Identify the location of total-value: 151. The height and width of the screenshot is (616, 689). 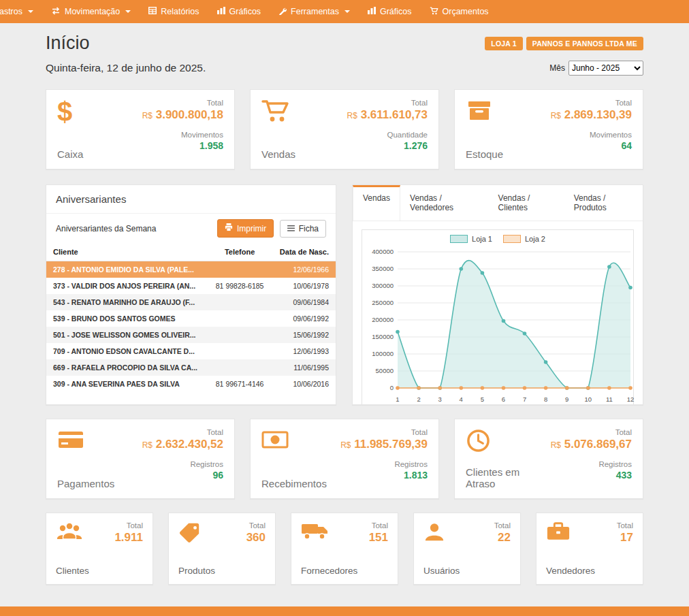
(379, 538).